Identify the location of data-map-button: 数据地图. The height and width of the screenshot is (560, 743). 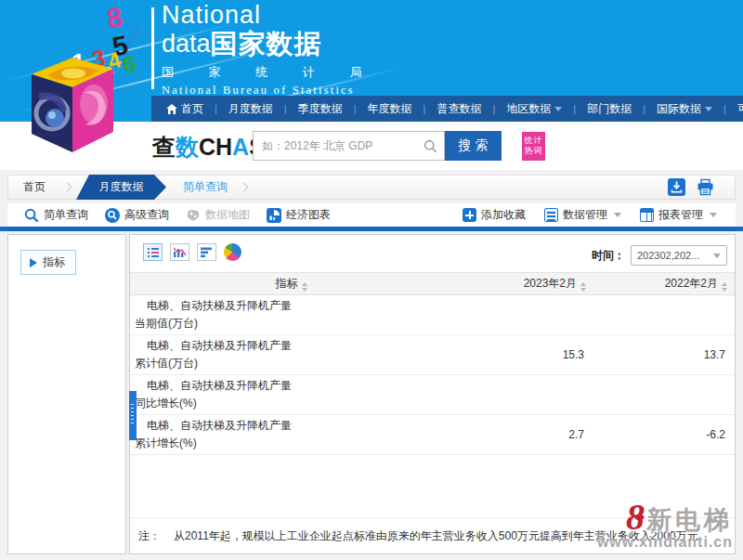
(217, 215).